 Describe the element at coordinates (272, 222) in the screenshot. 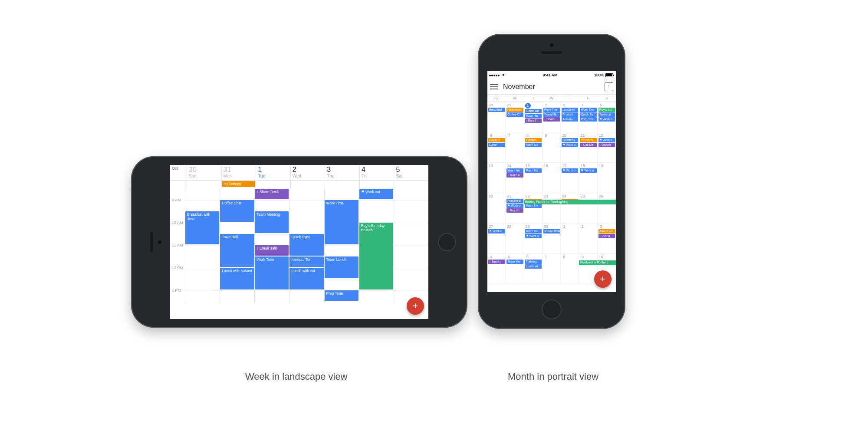

I see `calendar-event: Team Meeting` at that location.